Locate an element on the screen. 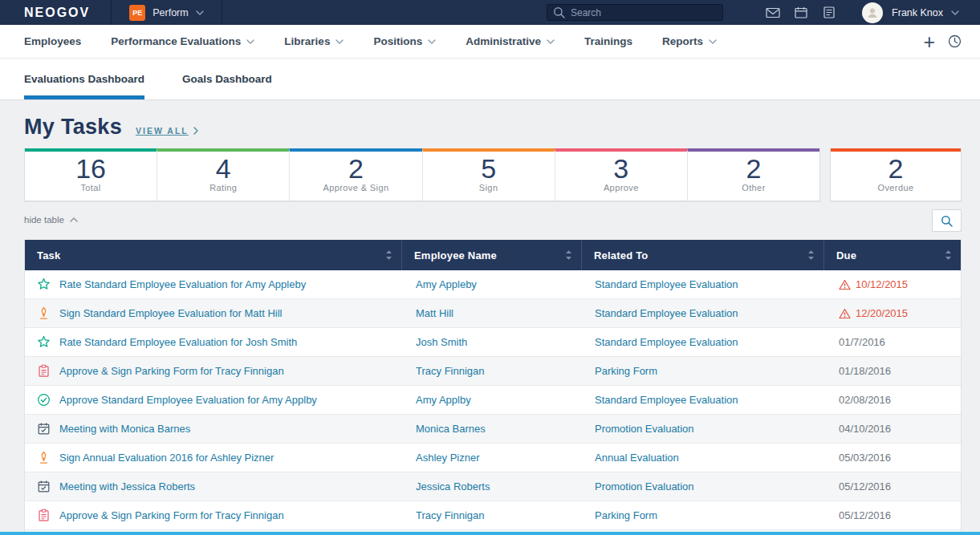 The width and height of the screenshot is (980, 535). task-link: Sign Standard Employee Evaluation for Ma… is located at coordinates (170, 313).